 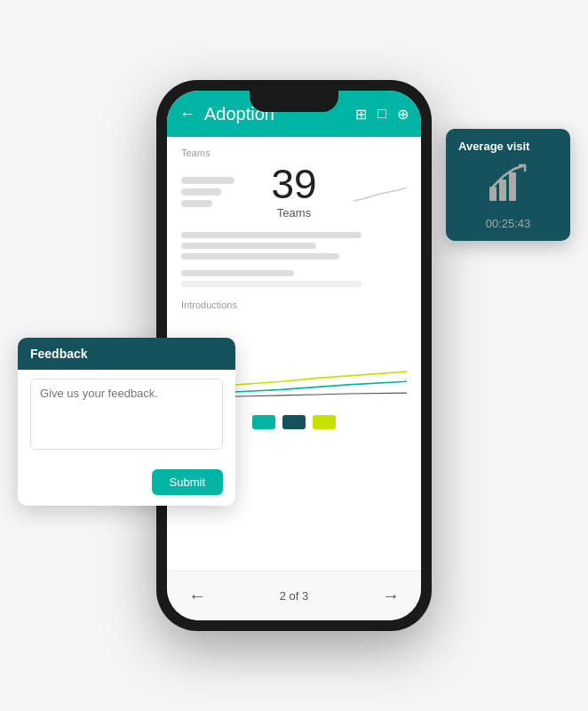 What do you see at coordinates (382, 114) in the screenshot?
I see `header-icons: ⊞ □ ⊕` at bounding box center [382, 114].